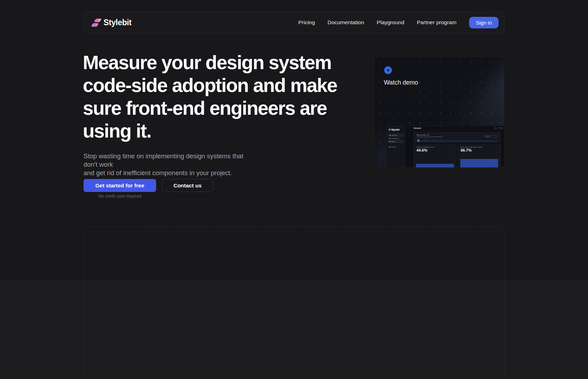 The width and height of the screenshot is (588, 379). What do you see at coordinates (216, 131) in the screenshot?
I see `hero-headline-line: using it.` at bounding box center [216, 131].